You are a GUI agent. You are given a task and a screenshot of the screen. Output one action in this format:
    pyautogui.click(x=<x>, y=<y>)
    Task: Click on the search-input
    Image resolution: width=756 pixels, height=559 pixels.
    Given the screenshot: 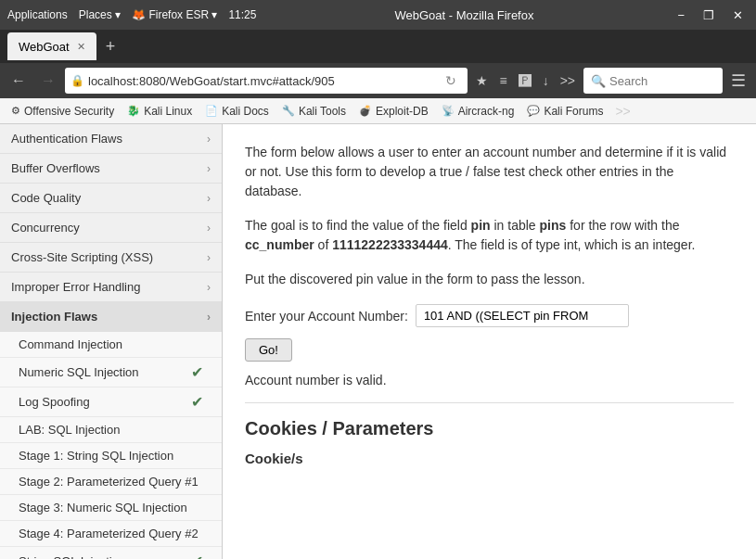 What is the action you would take?
    pyautogui.click(x=662, y=82)
    